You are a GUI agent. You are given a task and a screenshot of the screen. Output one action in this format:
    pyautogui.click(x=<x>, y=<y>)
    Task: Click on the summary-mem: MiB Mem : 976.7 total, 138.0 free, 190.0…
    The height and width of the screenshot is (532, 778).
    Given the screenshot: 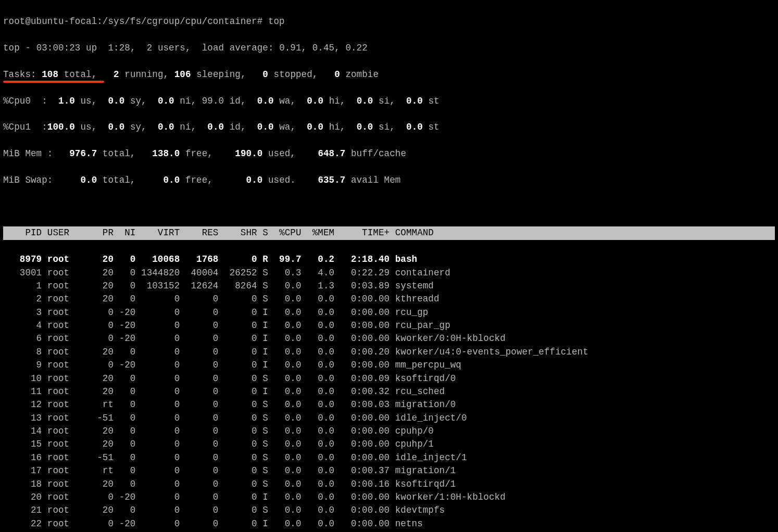 What is the action you would take?
    pyautogui.click(x=389, y=154)
    